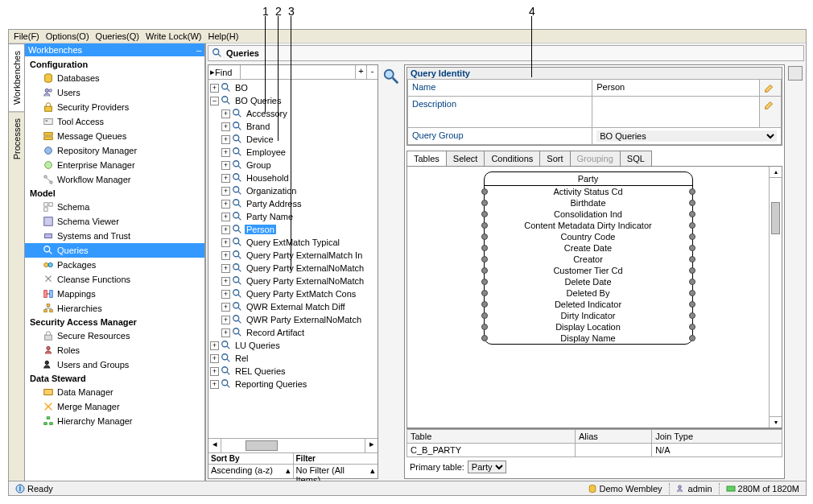 Image resolution: width=813 pixels, height=504 pixels. Describe the element at coordinates (588, 316) in the screenshot. I see `party-column: Dirty Indicator` at that location.